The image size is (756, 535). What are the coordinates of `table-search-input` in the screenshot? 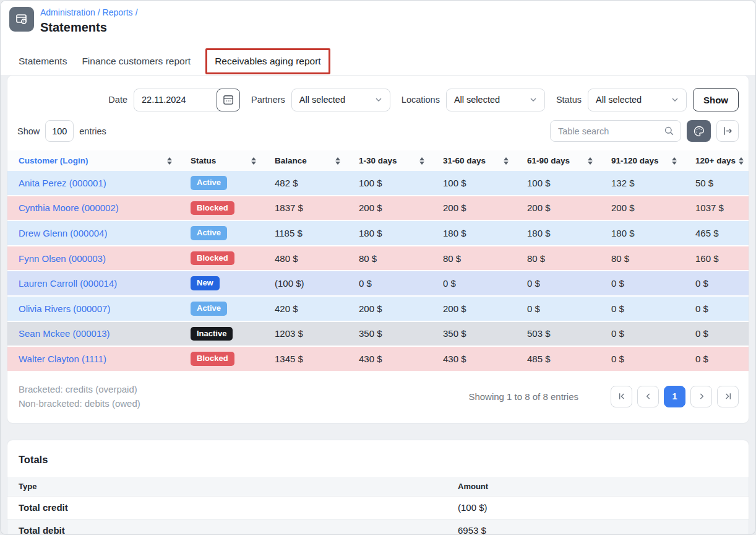 It's located at (616, 131).